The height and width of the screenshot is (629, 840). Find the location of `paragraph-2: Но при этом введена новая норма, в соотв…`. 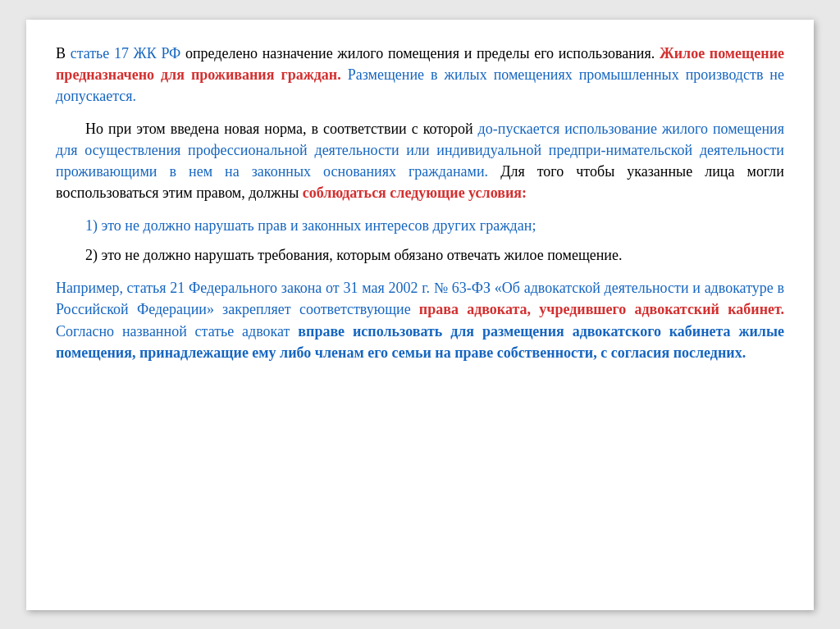

paragraph-2: Но при этом введена новая норма, в соотв… is located at coordinates (420, 161).